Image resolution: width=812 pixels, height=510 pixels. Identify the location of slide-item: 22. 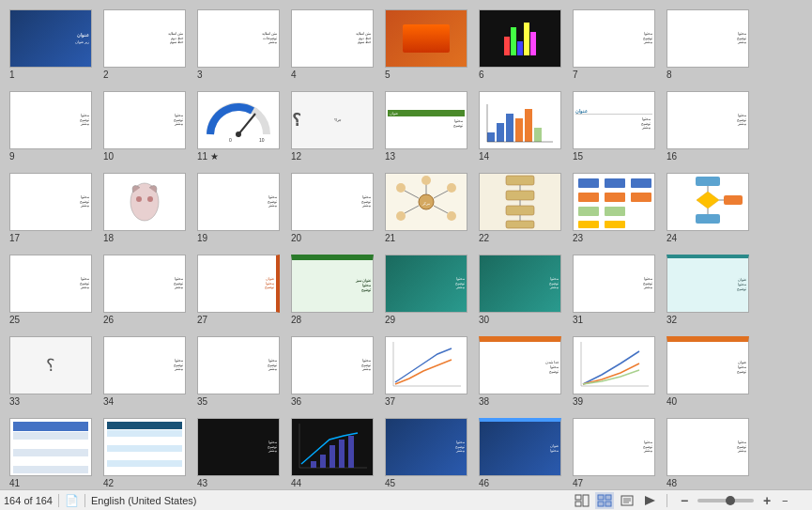
(520, 209).